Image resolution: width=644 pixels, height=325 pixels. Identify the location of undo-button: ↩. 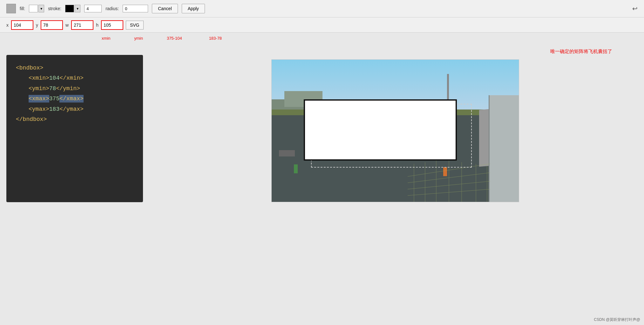
(635, 9).